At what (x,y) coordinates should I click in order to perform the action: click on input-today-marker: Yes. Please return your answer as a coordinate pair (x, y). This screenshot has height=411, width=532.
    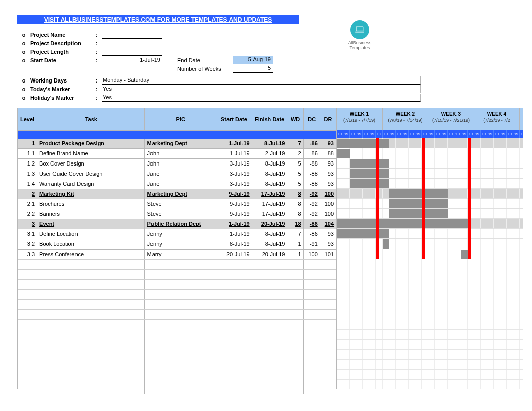
    Looking at the image, I should click on (261, 89).